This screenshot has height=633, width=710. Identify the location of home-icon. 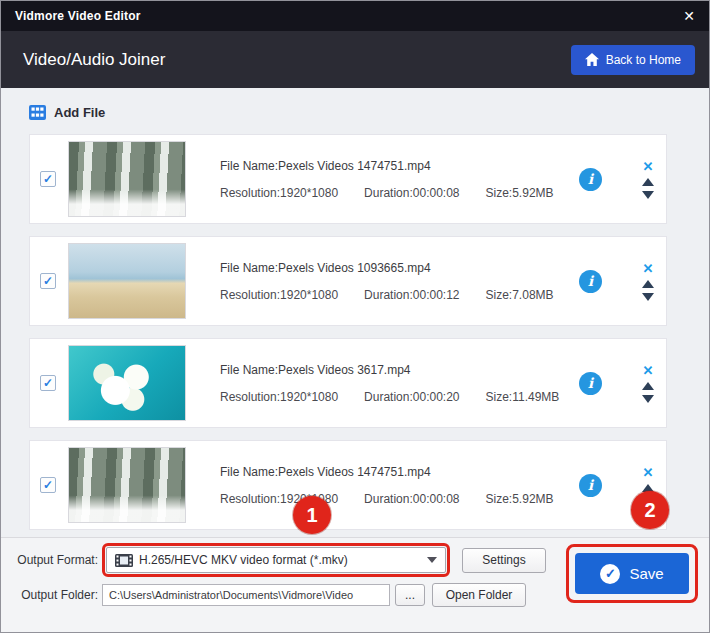
(592, 60).